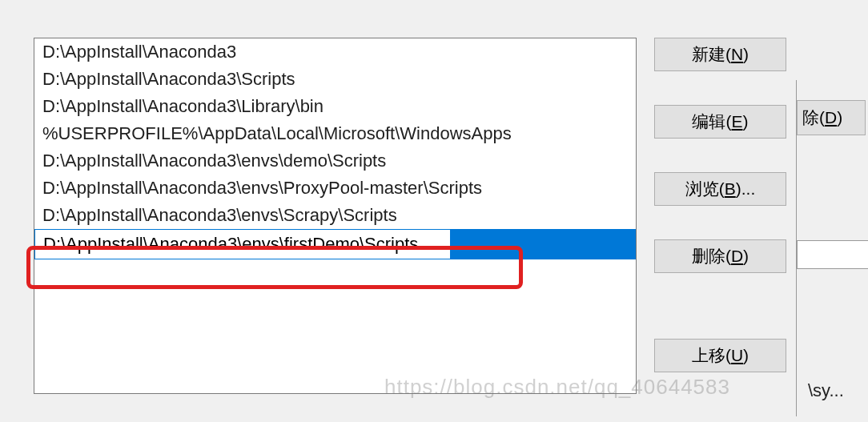  I want to click on new-button: 新建(N), so click(721, 54).